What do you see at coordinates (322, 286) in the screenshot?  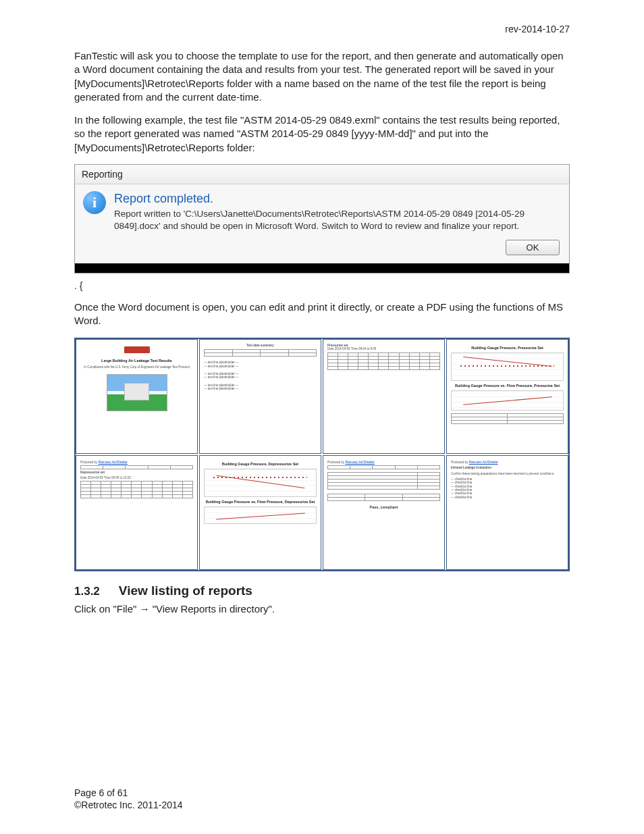 I see `stray-text: . {` at bounding box center [322, 286].